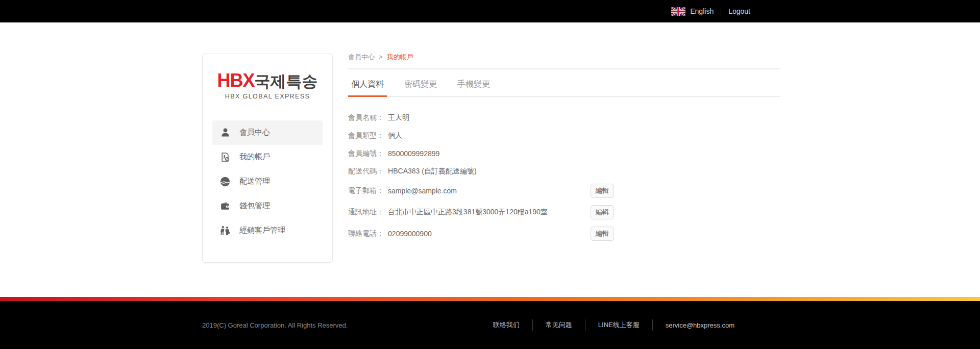  I want to click on field-value: 台北市中正區中正路3段381號3000弄120樓a190室, so click(468, 212).